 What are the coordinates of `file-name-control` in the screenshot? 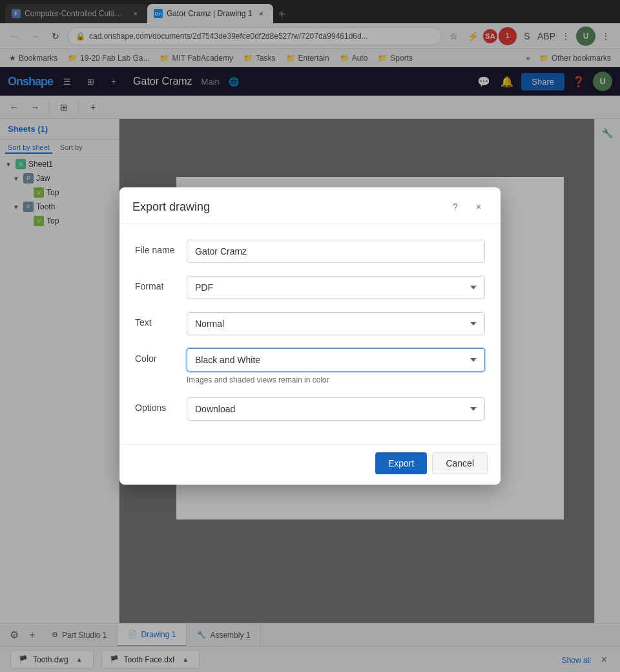 It's located at (336, 251).